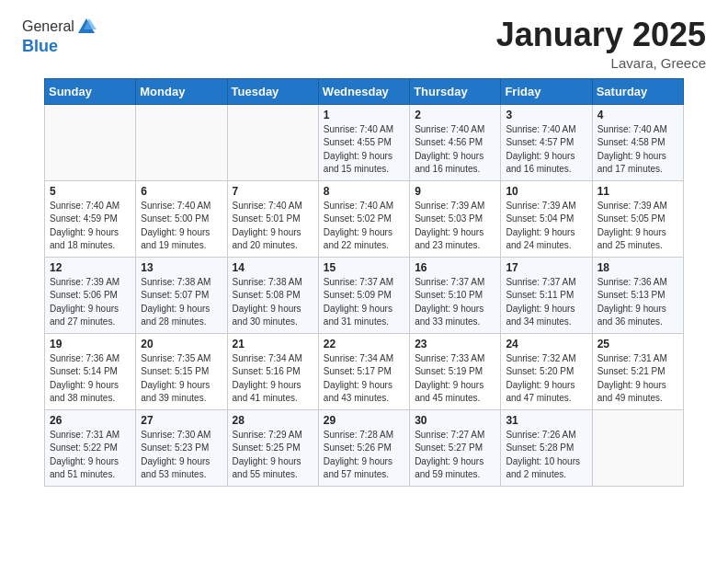  I want to click on day-number: 12, so click(90, 268).